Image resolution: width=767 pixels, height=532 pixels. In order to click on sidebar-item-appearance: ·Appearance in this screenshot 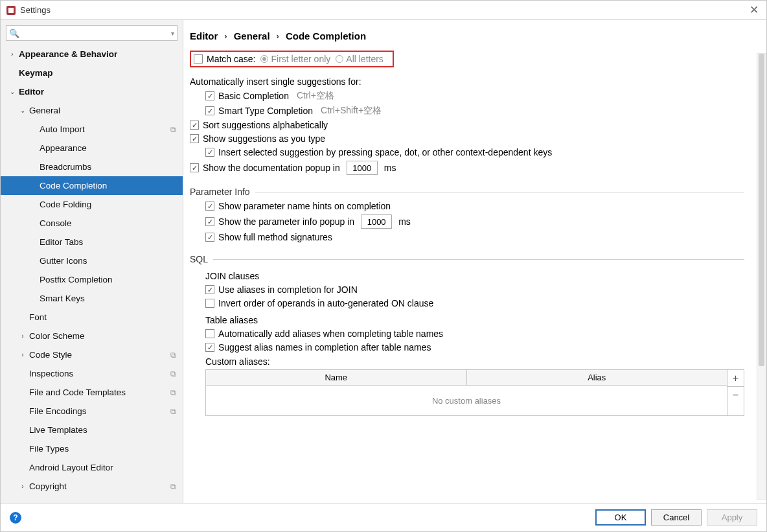, I will do `click(92, 148)`.